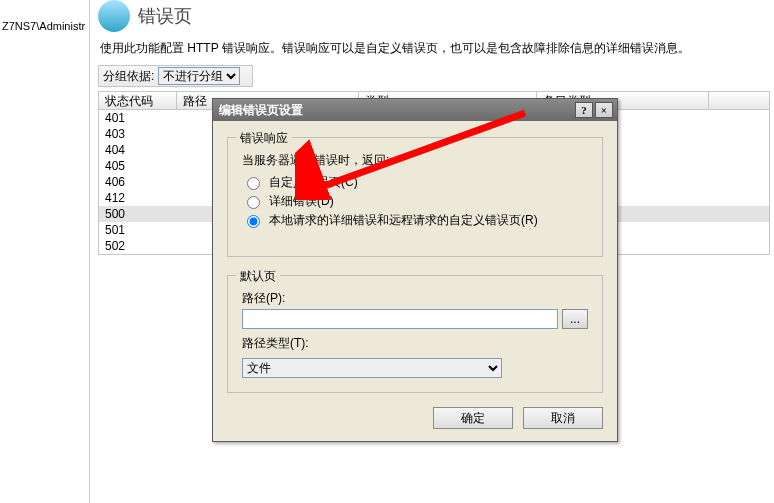 Image resolution: width=774 pixels, height=503 pixels. What do you see at coordinates (395, 110) in the screenshot?
I see `dialog-title: 编辑错误页设置` at bounding box center [395, 110].